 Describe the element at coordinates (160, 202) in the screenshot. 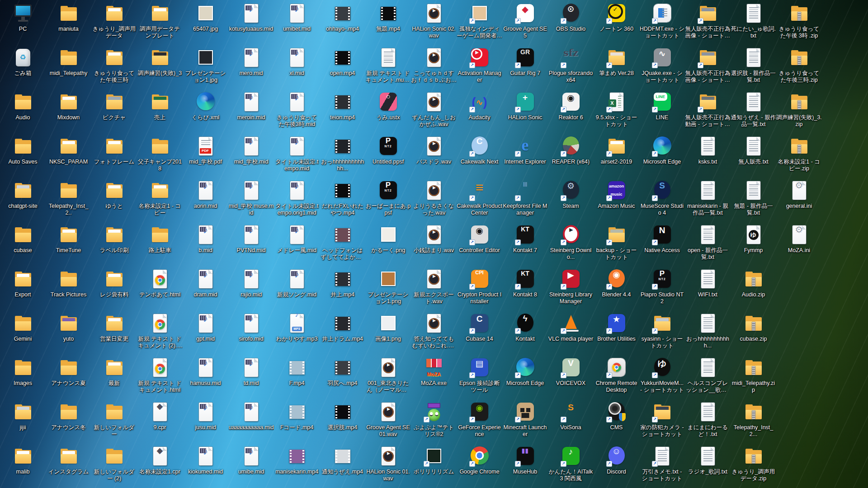

I see `desktop-icon: 名称未設定1 - コピー` at that location.